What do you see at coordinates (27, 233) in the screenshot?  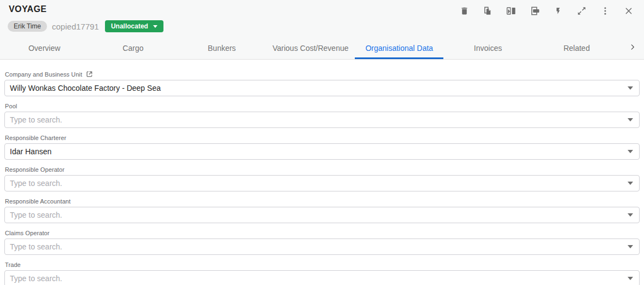 I see `field-label: Claims Operator` at bounding box center [27, 233].